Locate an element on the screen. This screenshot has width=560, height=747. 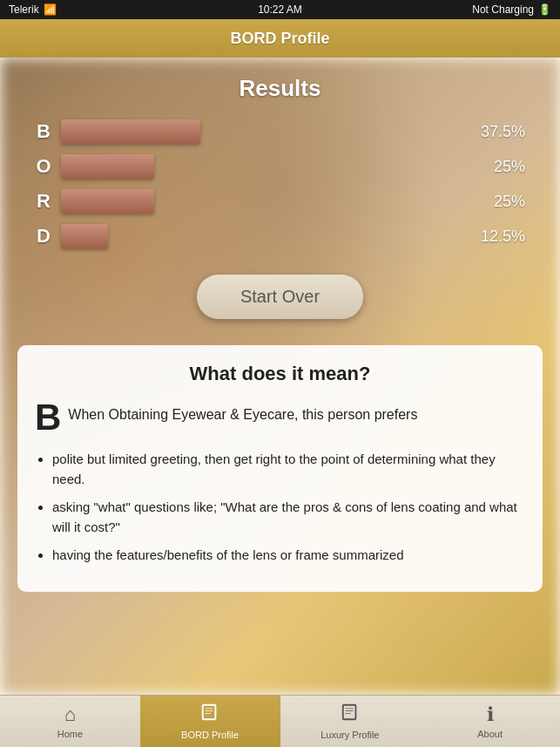
bar-pct: 37.5% is located at coordinates (495, 132).